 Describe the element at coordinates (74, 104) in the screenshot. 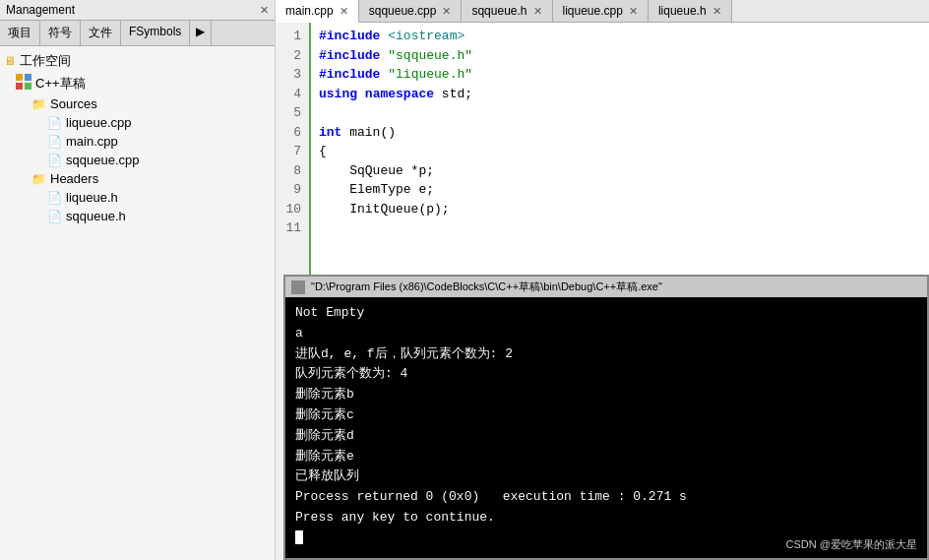

I see `tree-sources-label: Sources` at that location.